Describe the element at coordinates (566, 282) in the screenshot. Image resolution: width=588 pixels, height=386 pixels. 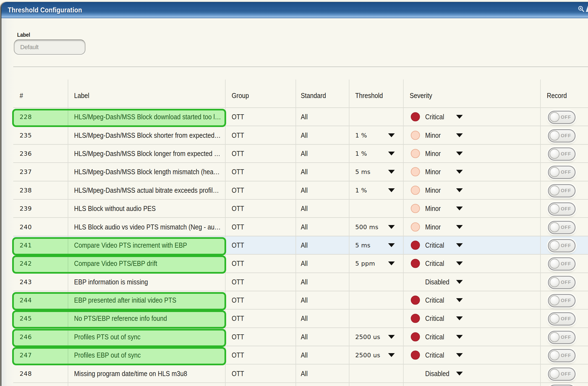
I see `record-toggle-off-label: OFF` at that location.